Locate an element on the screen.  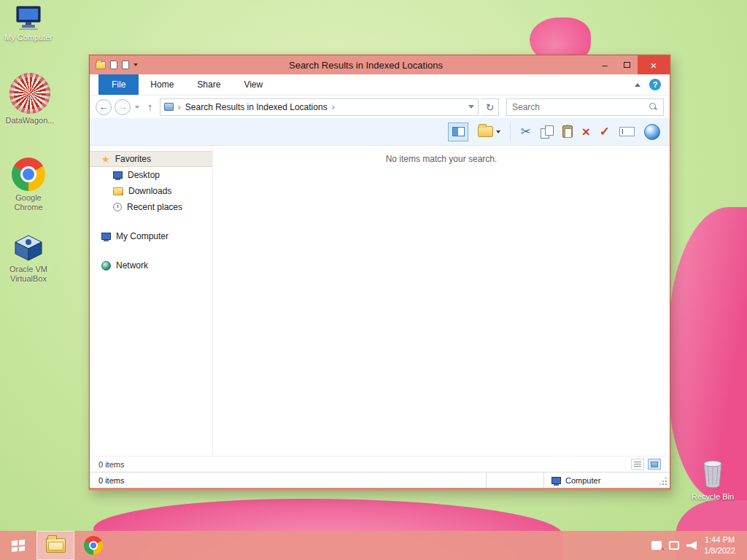
new-folder-button is located at coordinates (489, 131).